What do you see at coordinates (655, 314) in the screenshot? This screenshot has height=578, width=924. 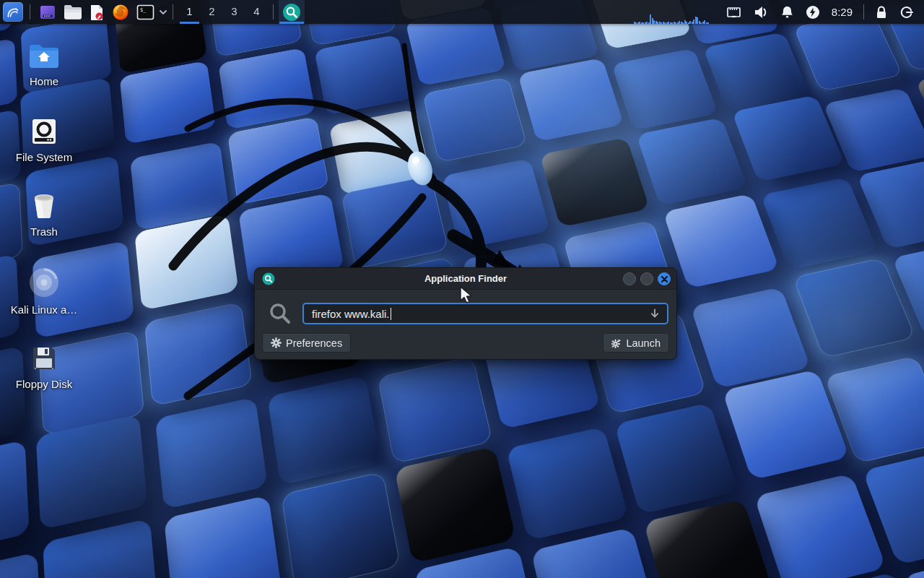 I see `arrow-down-icon` at bounding box center [655, 314].